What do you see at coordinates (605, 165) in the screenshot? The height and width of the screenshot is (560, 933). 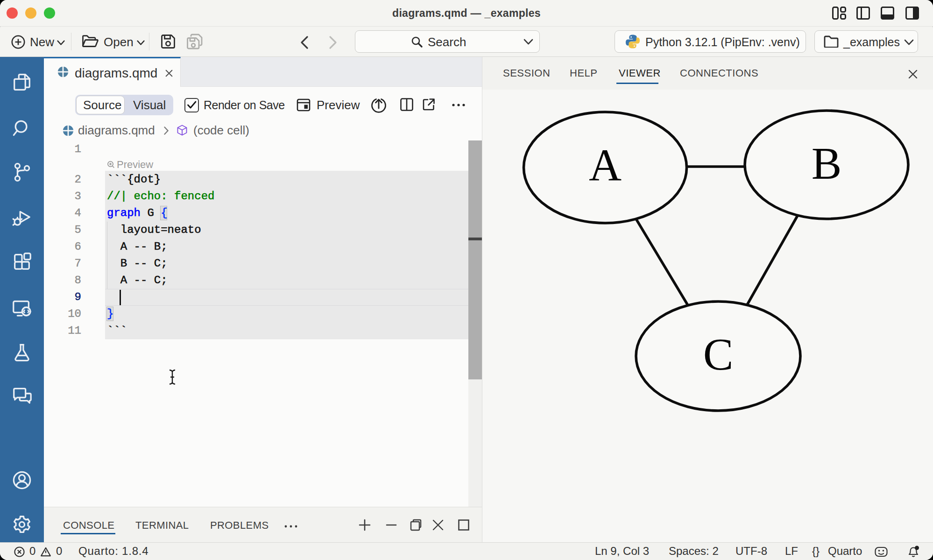 I see `svg-text: A` at bounding box center [605, 165].